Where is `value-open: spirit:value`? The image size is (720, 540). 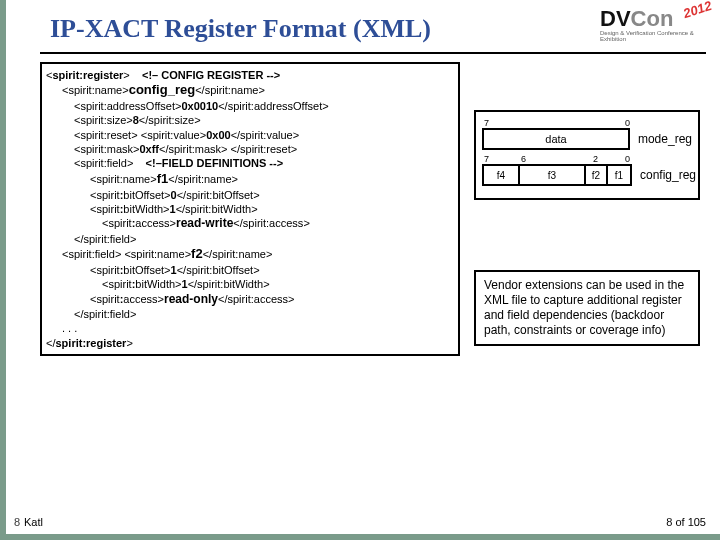 value-open: spirit:value is located at coordinates (174, 135).